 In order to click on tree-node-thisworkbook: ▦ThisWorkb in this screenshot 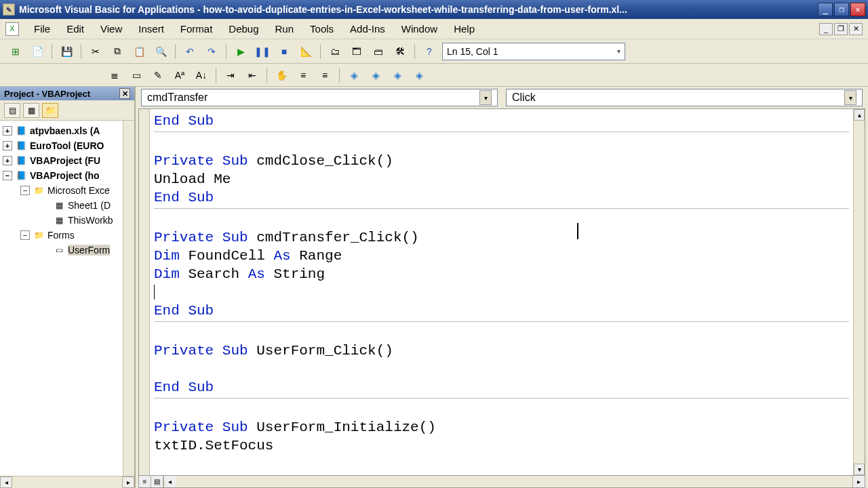, I will do `click(67, 220)`.